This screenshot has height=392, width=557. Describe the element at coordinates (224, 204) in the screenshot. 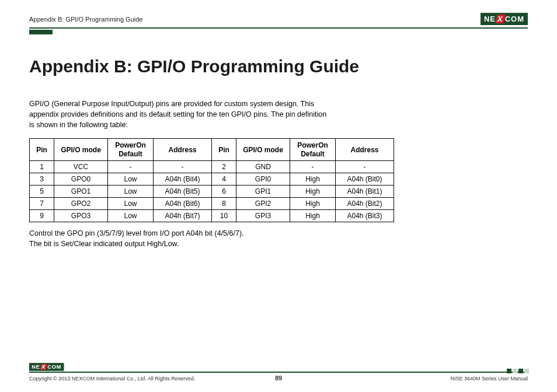

I see `table-cell: 8` at that location.